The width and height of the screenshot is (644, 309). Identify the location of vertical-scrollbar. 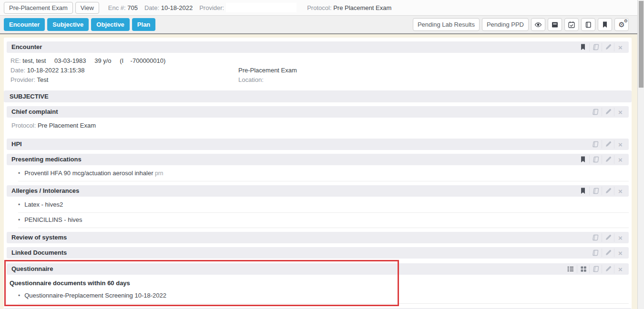
(641, 154).